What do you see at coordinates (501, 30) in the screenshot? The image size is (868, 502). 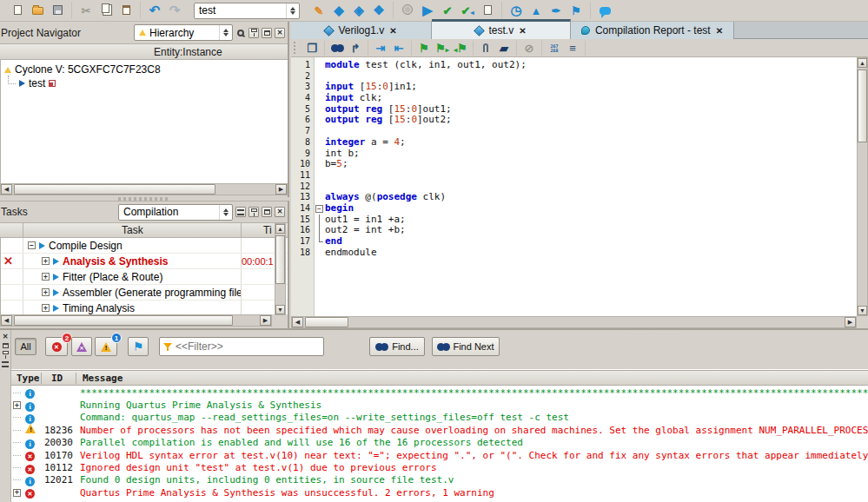 I see `editor-tab-test-v: test.v✕` at bounding box center [501, 30].